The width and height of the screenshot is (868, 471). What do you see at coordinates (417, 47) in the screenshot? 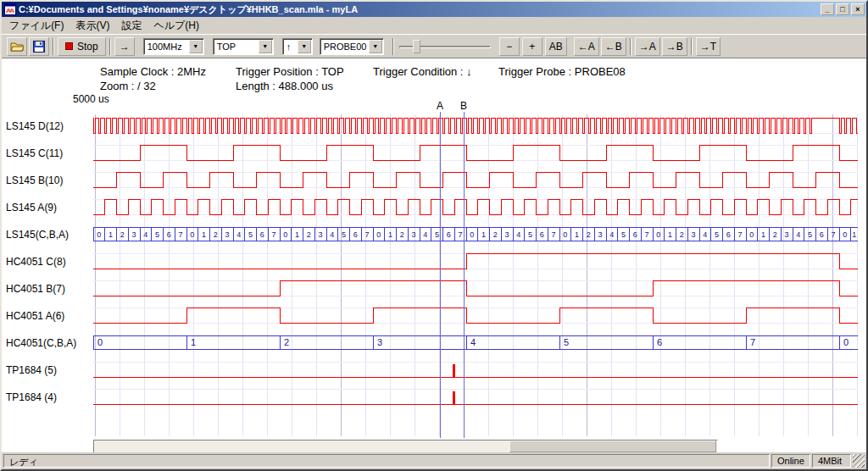
I see `slider-thumb` at bounding box center [417, 47].